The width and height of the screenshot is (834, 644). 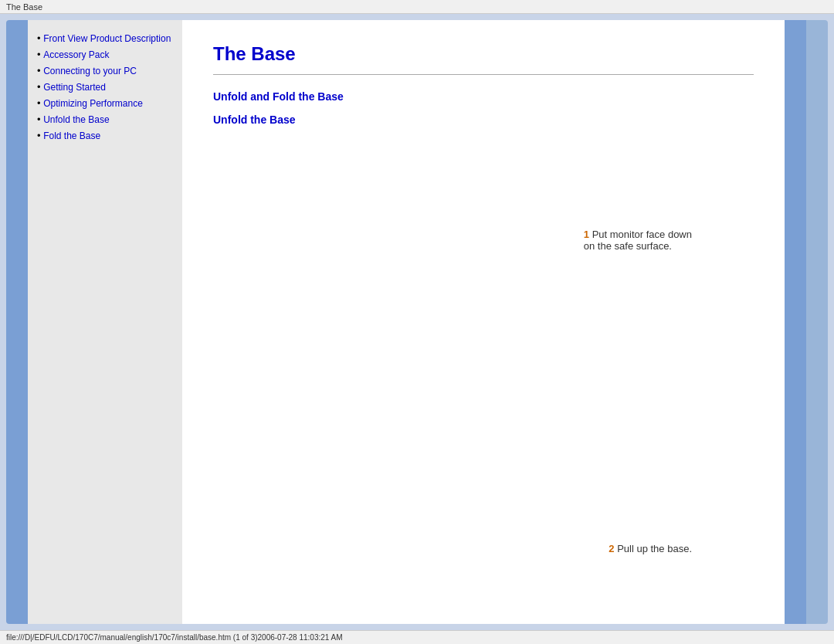 What do you see at coordinates (76, 55) in the screenshot?
I see `sidebar-link-accessory: Accessory Pack` at bounding box center [76, 55].